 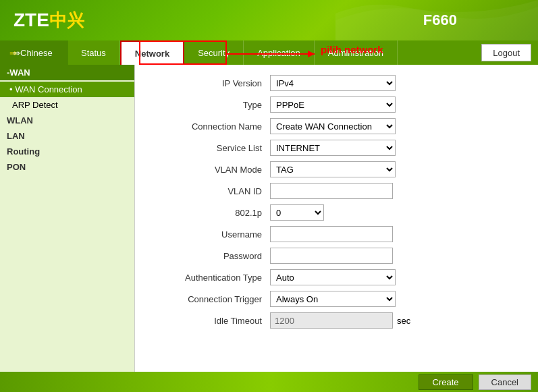 What do you see at coordinates (213, 300) in the screenshot?
I see `label-conn-trigger: Connection Trigger` at bounding box center [213, 300].